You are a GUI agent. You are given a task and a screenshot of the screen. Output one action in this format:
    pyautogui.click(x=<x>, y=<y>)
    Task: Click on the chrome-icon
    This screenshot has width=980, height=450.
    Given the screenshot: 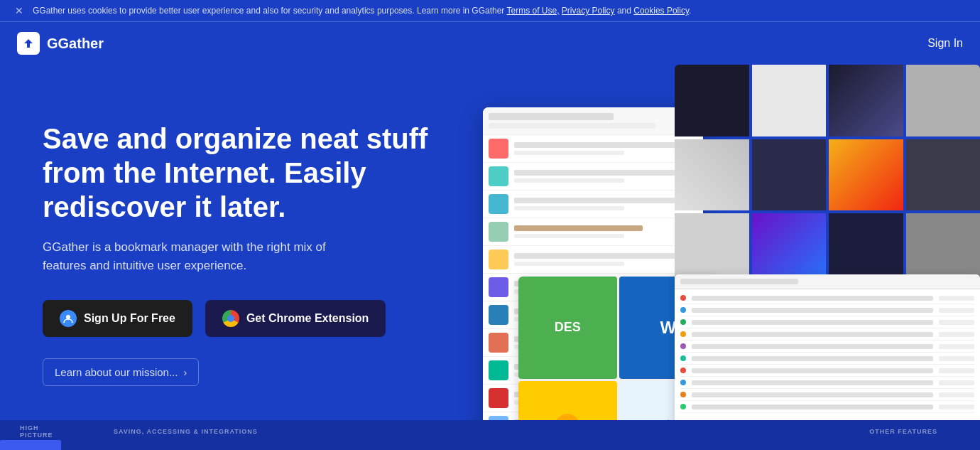 What is the action you would take?
    pyautogui.click(x=231, y=318)
    